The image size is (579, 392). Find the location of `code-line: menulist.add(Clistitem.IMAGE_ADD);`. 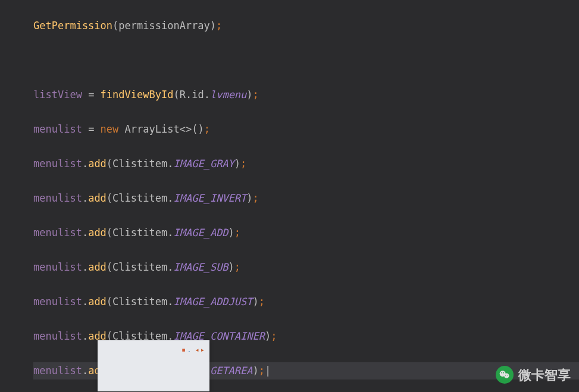

code-line: menulist.add(Clistitem.IMAGE_ADD); is located at coordinates (306, 233).